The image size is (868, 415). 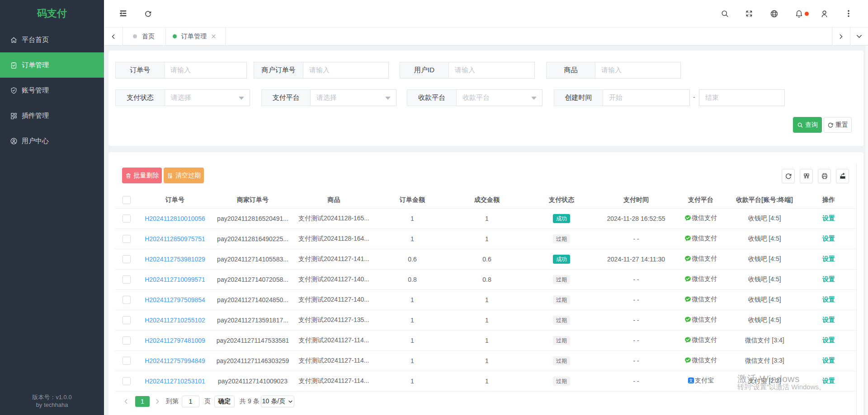 I want to click on svg-text: 支, so click(x=691, y=381).